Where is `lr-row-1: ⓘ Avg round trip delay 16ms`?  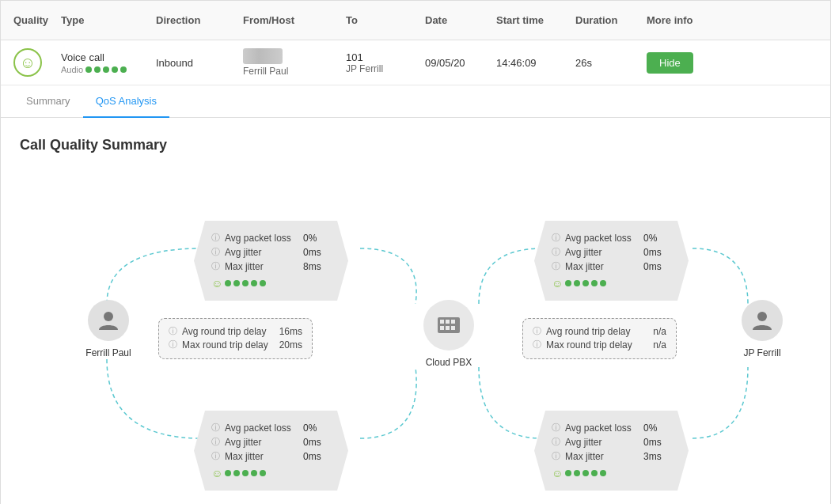
lr-row-1: ⓘ Avg round trip delay 16ms is located at coordinates (236, 331).